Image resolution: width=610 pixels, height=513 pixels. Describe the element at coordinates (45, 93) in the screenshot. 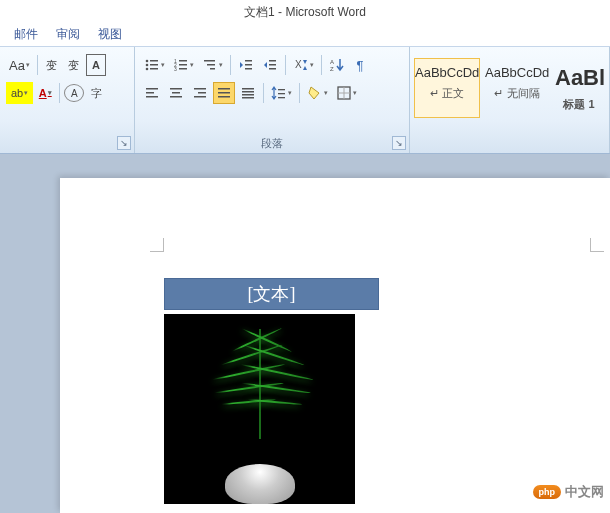

I see `font-color-button: A▾` at that location.